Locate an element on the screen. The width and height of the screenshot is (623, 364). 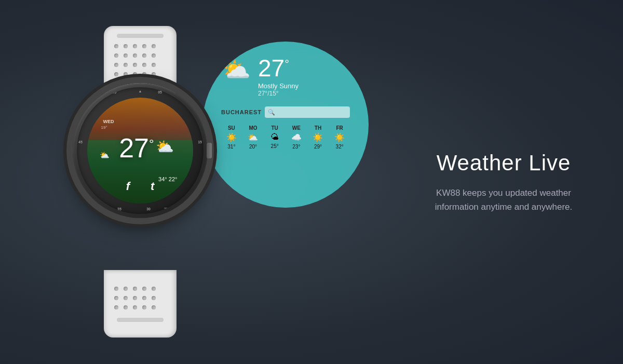
day-temp-we: 23° is located at coordinates (296, 146).